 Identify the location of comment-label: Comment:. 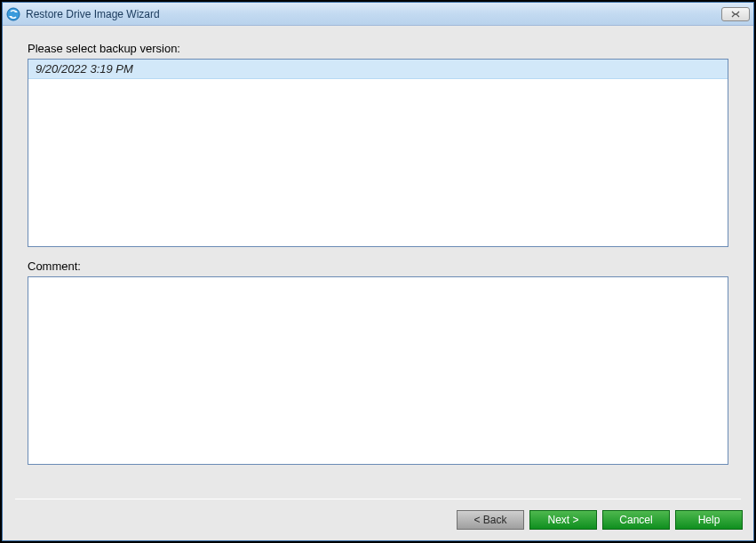
(378, 267).